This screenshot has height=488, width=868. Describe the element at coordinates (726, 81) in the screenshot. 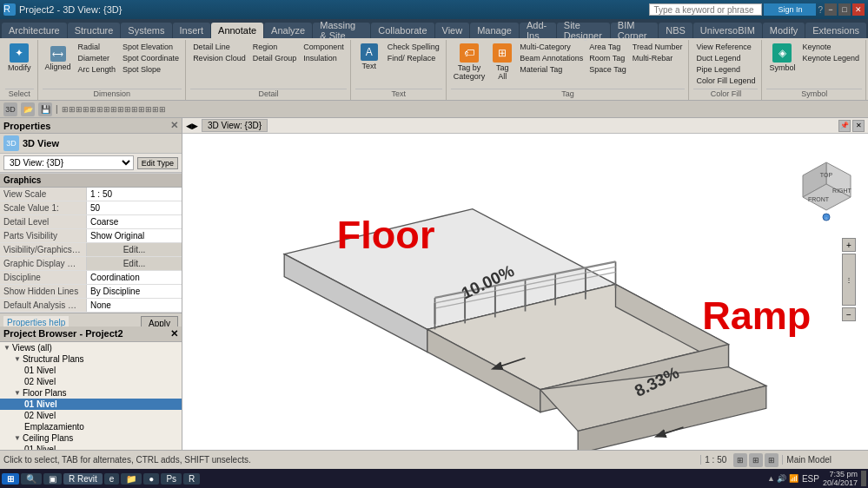

I see `ribbon-btn-color-fill-legend: Color Fill Legend` at that location.